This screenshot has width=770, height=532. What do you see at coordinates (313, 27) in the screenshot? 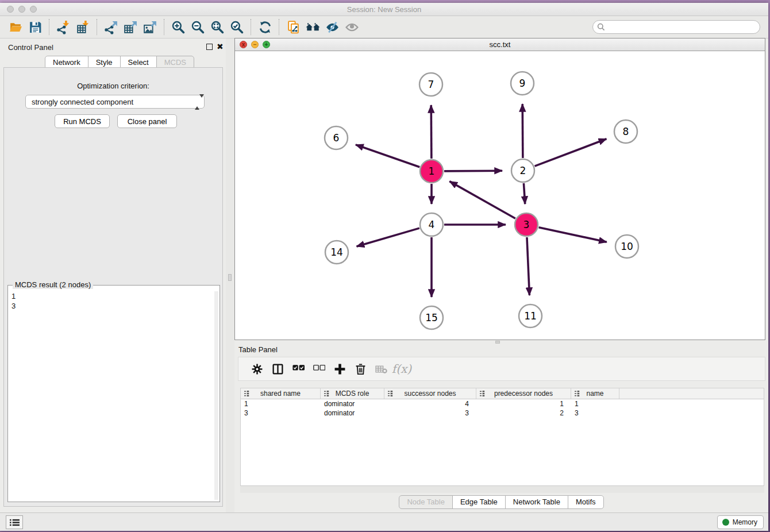
I see `first-neighbors-icon` at bounding box center [313, 27].